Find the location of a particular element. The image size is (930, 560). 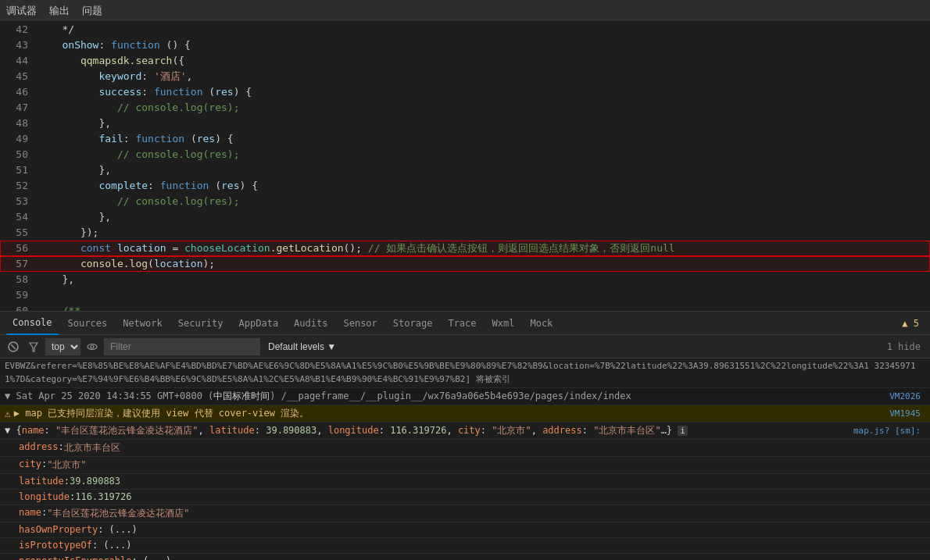

line-content: console.log(location); is located at coordinates (485, 264).